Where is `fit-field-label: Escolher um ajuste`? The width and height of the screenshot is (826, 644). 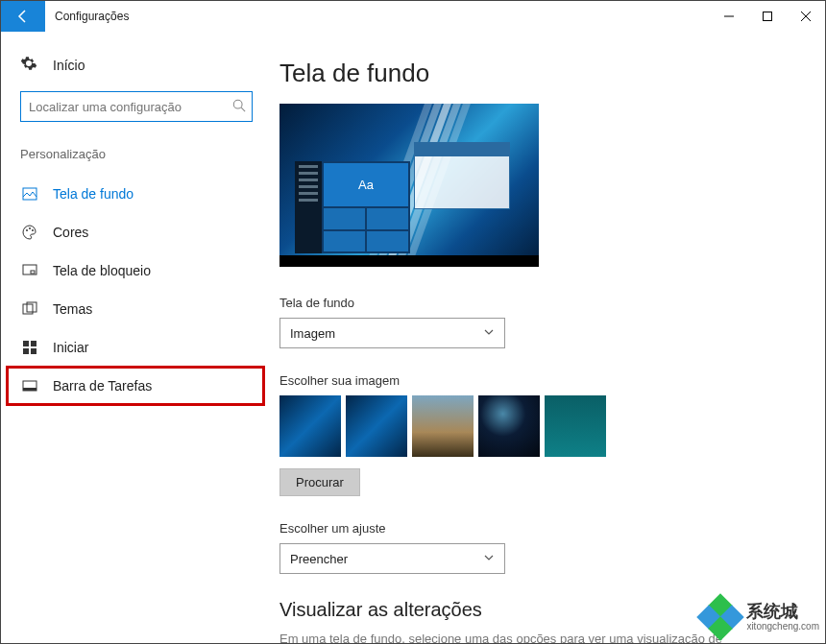
fit-field-label: Escolher um ajuste is located at coordinates (538, 528).